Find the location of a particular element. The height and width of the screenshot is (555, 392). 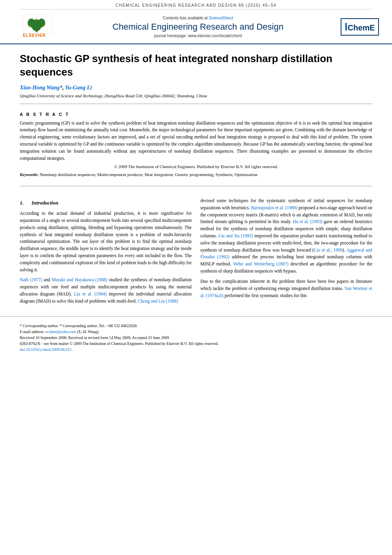

ichemie-logo: IChemE is located at coordinates (356, 27).